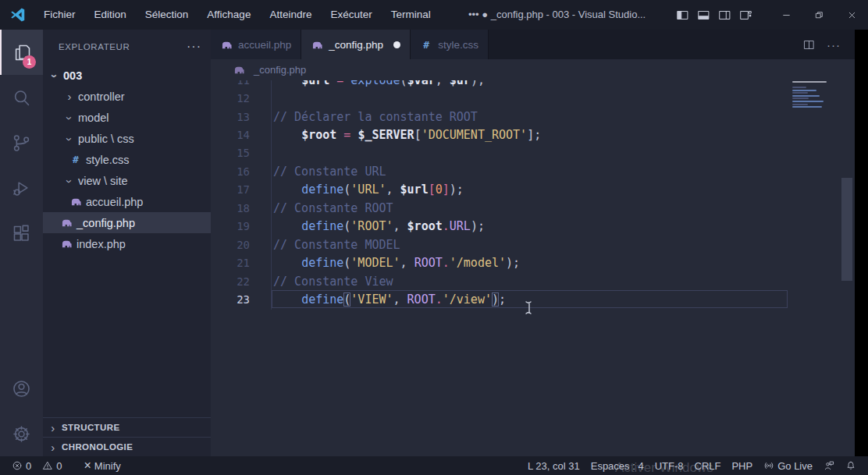 This screenshot has height=475, width=868. I want to click on feedback-icon, so click(829, 466).